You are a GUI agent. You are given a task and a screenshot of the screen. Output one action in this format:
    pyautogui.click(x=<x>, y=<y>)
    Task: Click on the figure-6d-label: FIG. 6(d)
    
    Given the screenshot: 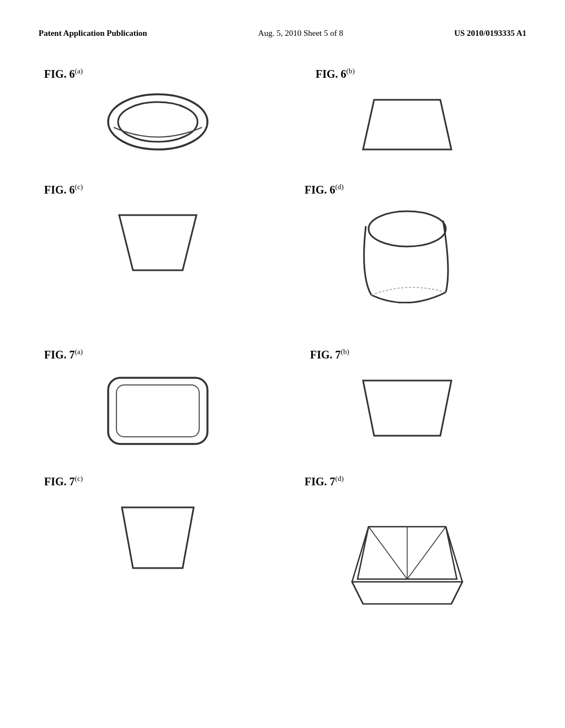 What is the action you would take?
    pyautogui.click(x=324, y=190)
    